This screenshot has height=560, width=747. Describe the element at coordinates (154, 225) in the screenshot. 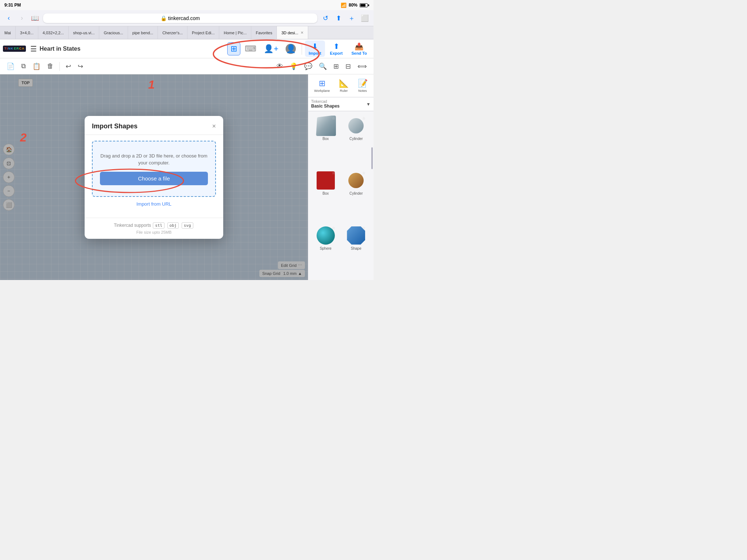

I see `supported-formats: Tinkercad supports stl obj svg` at that location.